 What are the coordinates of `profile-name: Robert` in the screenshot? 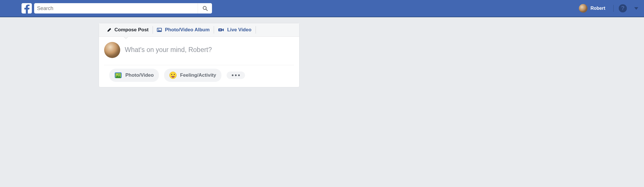 It's located at (598, 8).